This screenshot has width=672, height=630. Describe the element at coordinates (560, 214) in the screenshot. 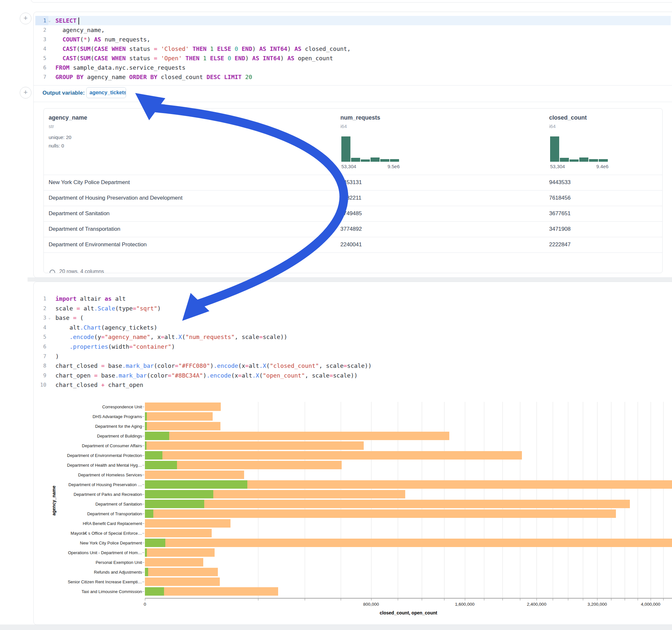

I see `table-cell: 3677651` at that location.